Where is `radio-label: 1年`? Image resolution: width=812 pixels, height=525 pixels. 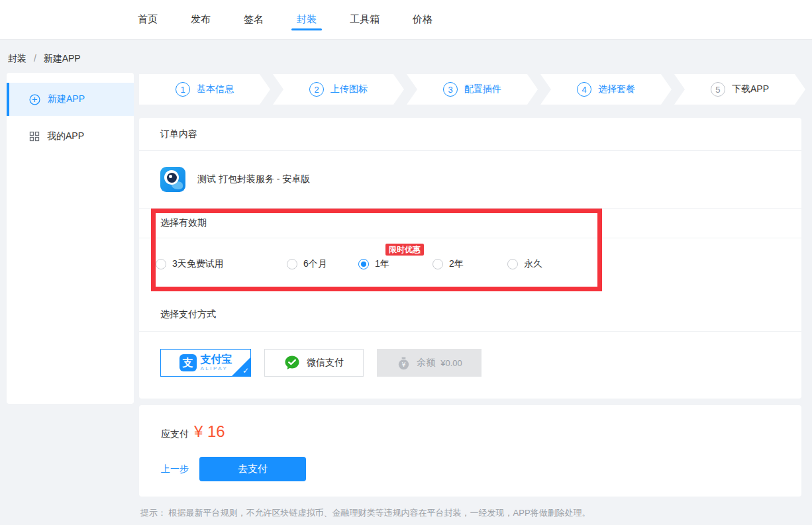 radio-label: 1年 is located at coordinates (382, 264).